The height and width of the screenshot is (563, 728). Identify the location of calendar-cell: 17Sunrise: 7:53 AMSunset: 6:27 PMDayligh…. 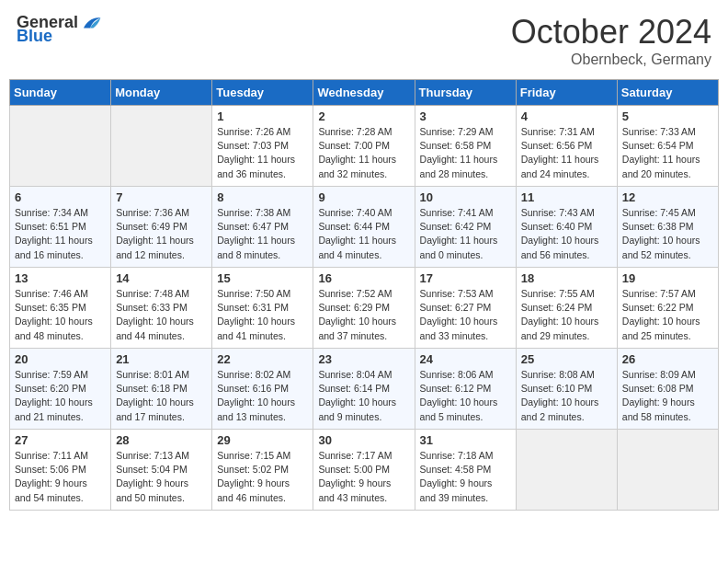
(465, 308).